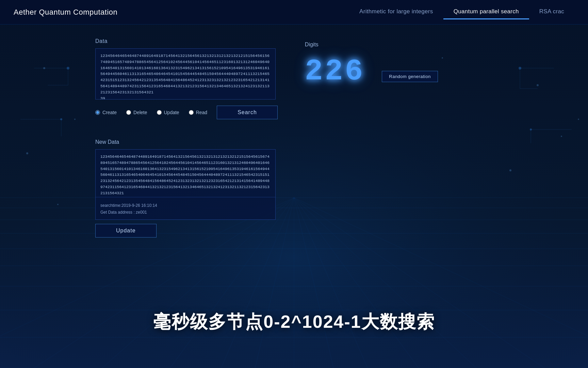 This screenshot has width=588, height=368. Describe the element at coordinates (486, 12) in the screenshot. I see `tab-quantum-search: Quantum parallel search` at that location.